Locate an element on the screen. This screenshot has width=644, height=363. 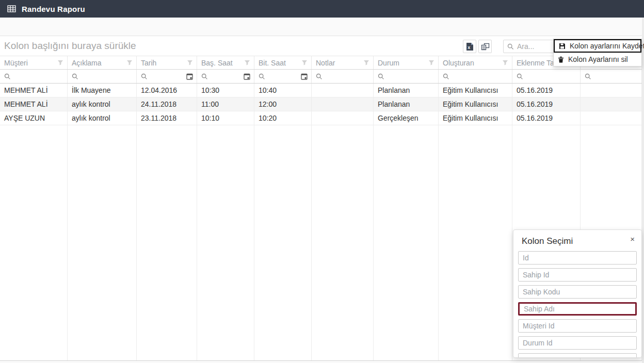
table-row: AYŞE UZUN aylık kontrol 23.11.2018 10:10… is located at coordinates (321, 119).